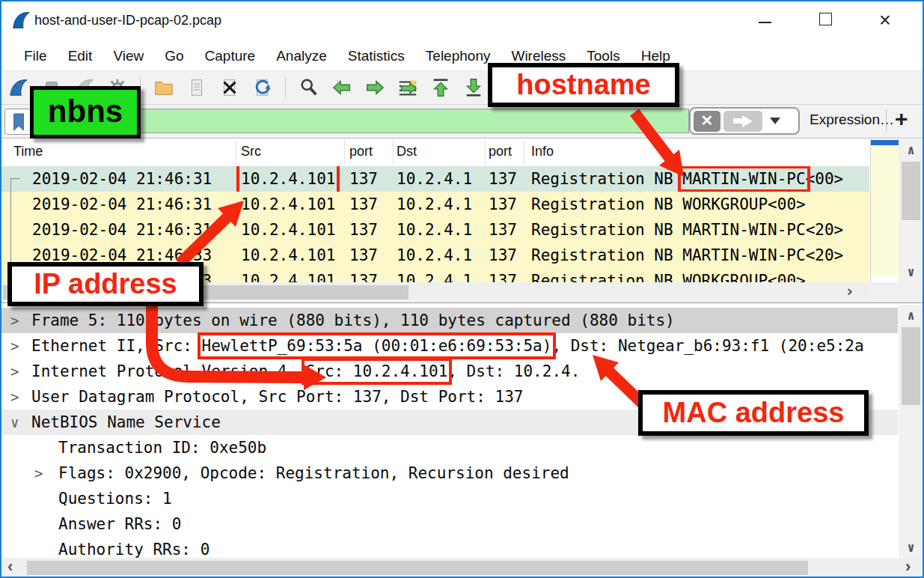 This screenshot has height=578, width=924. What do you see at coordinates (163, 88) in the screenshot?
I see `open-file-icon` at bounding box center [163, 88].